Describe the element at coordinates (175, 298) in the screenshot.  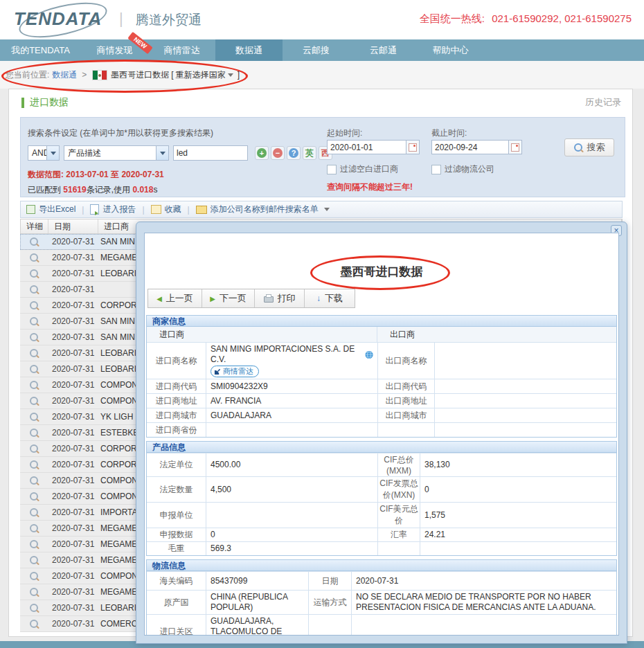
I see `prev-page-button: ◀ 上一页` at that location.